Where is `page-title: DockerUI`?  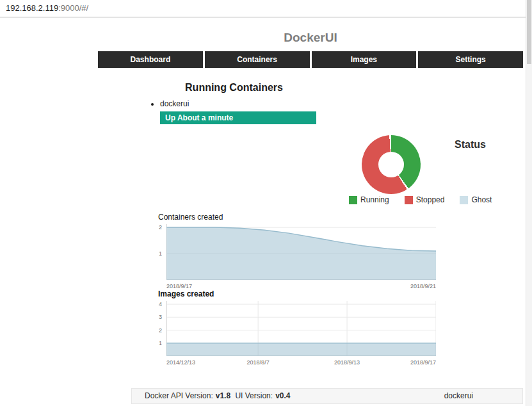
page-title: DockerUI is located at coordinates (310, 38).